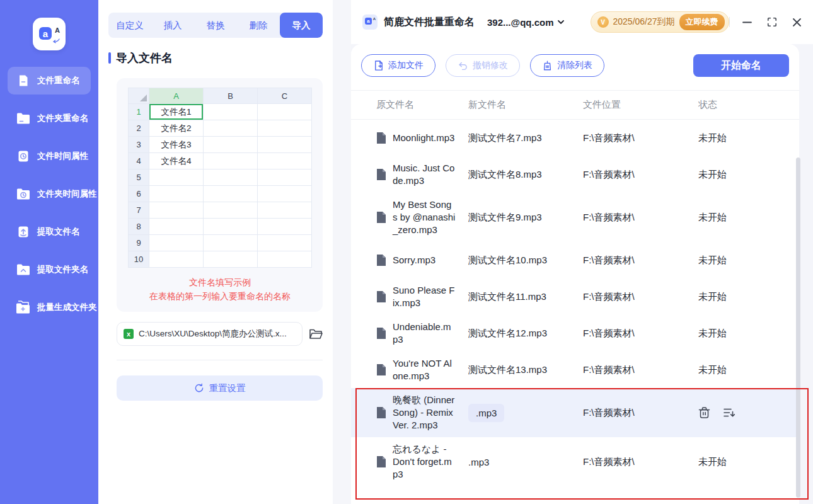  I want to click on sidebar-item-5: 提取文件名, so click(49, 232).